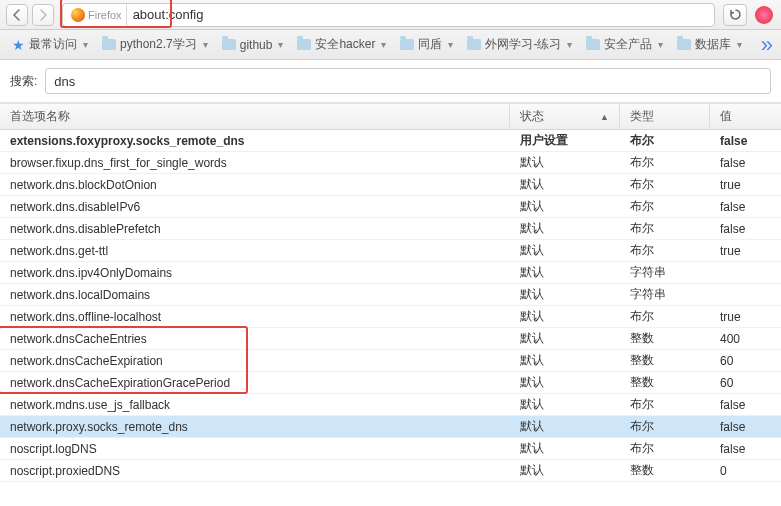 Image resolution: width=781 pixels, height=506 pixels. Describe the element at coordinates (255, 185) in the screenshot. I see `cell-name: network.dns.blockDotOnion` at that location.